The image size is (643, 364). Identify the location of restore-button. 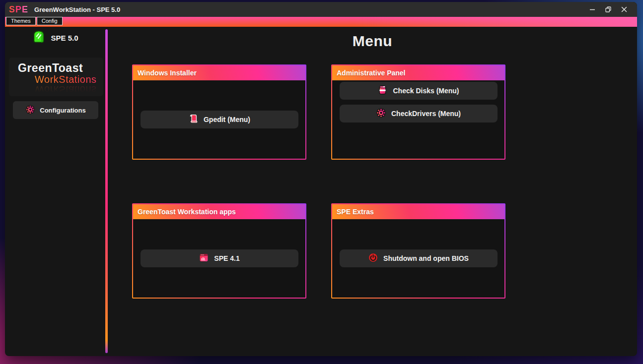
(608, 9).